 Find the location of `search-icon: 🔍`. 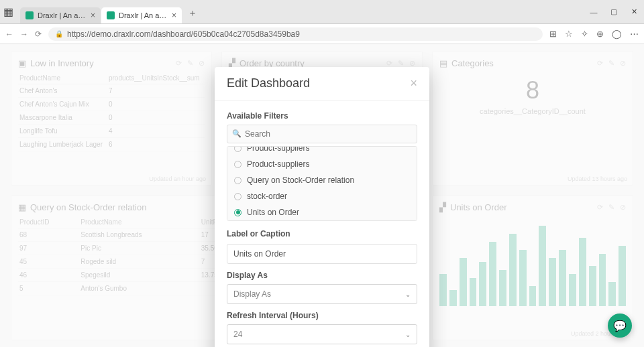

search-icon: 🔍 is located at coordinates (237, 134).